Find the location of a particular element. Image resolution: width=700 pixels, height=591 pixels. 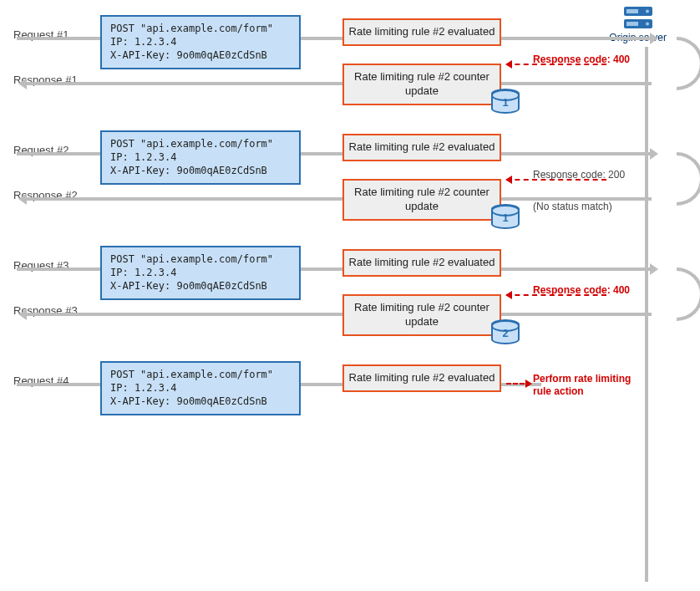

rule-eval-4: Rate limiting rule #2 evaluated is located at coordinates (422, 378).